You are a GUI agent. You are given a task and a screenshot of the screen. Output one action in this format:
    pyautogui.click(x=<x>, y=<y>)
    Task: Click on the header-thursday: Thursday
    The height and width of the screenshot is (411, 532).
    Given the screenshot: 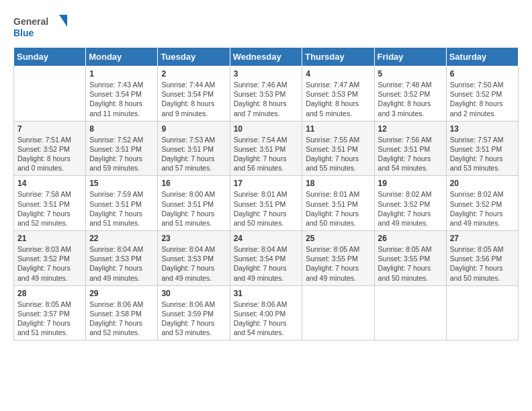 What is the action you would take?
    pyautogui.click(x=339, y=57)
    